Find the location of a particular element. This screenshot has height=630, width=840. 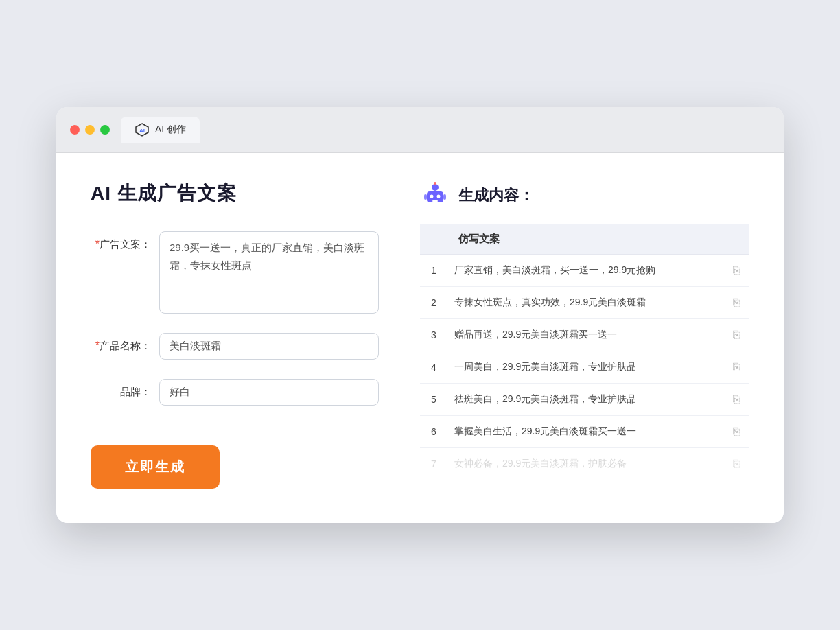

row-num: 2 is located at coordinates (434, 303).